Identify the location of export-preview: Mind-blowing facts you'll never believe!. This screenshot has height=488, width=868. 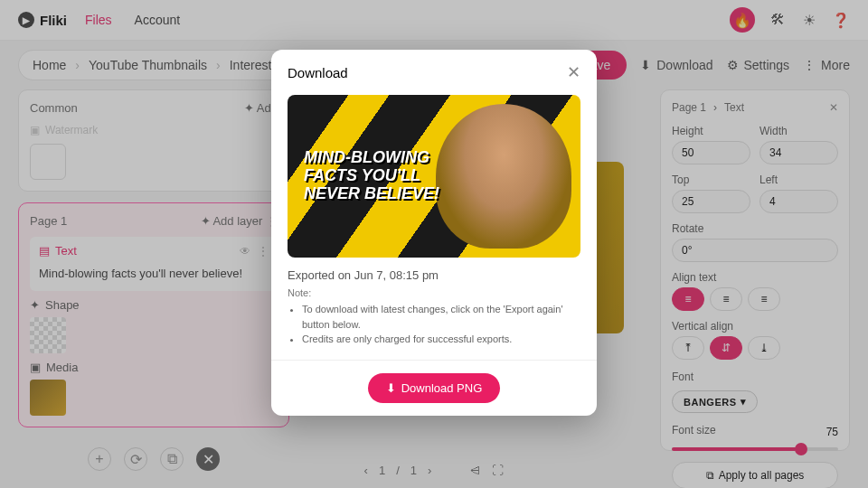
(434, 176).